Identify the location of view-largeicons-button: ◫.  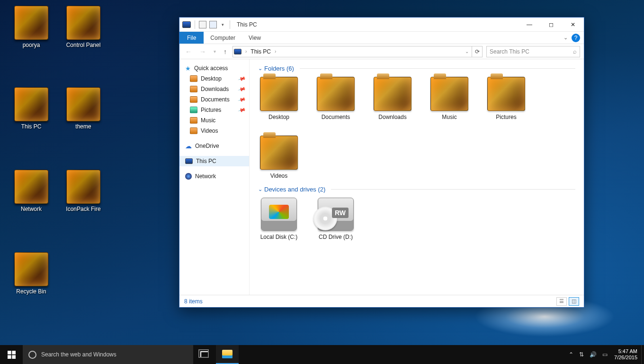
(574, 301).